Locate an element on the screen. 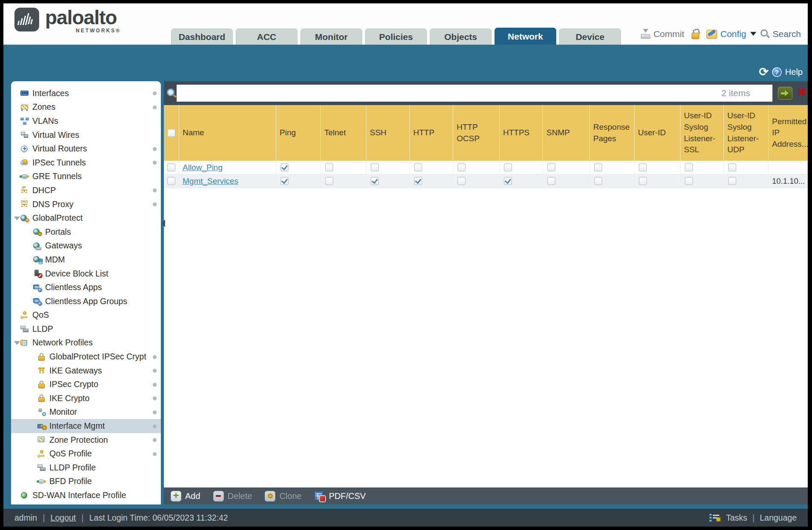  sidebar-item-virtual-routers: Virtual Routers is located at coordinates (86, 149).